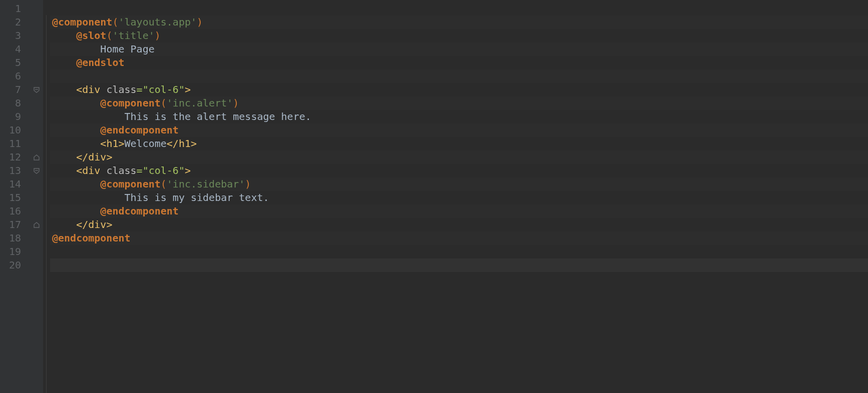 The image size is (868, 393). I want to click on line-number-gutter: 1 2 3 4 5 6 7 8 9 10 11 12 13 14 15 16 1…, so click(15, 196).